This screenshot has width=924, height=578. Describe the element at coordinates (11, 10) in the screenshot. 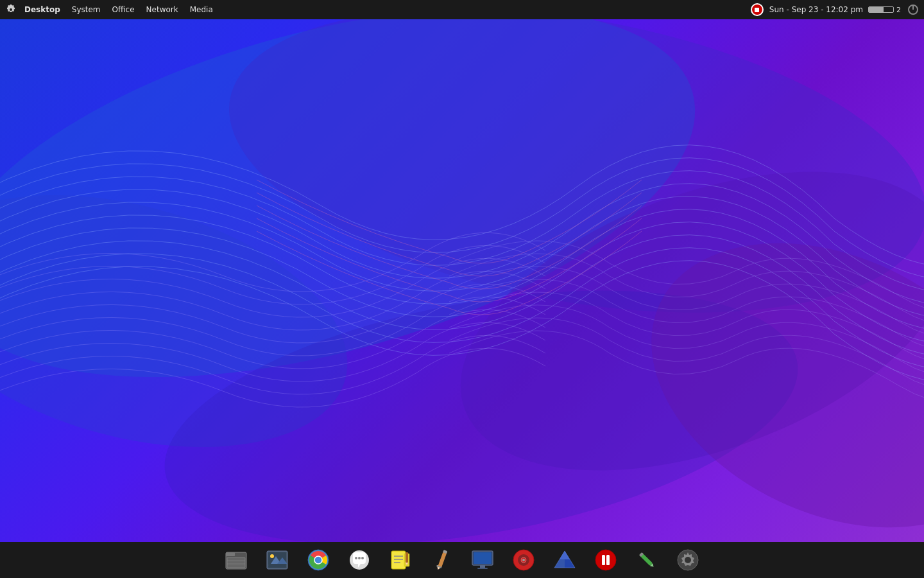

I see `gear-icon` at that location.